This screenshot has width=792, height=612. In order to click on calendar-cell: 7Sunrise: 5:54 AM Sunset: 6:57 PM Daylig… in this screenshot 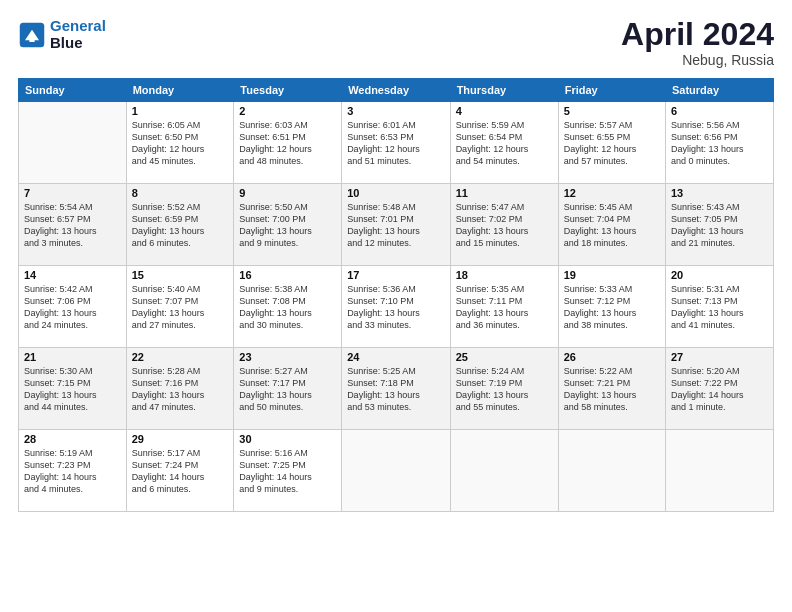, I will do `click(73, 225)`.